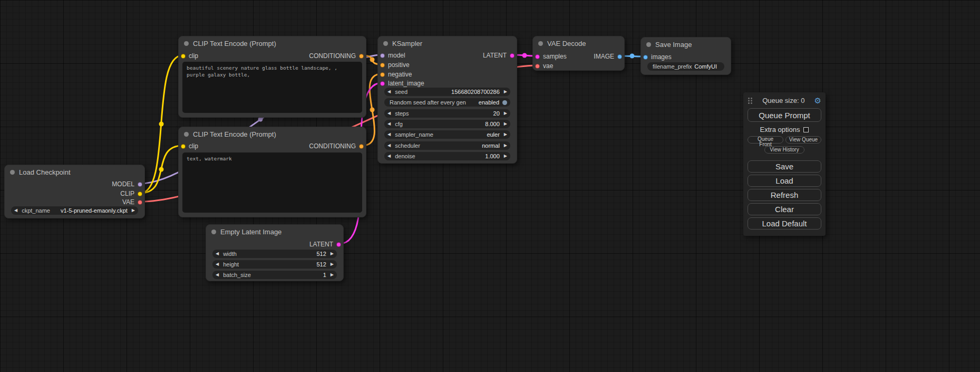  I want to click on negative-prompt-textarea: text, watermark, so click(272, 183).